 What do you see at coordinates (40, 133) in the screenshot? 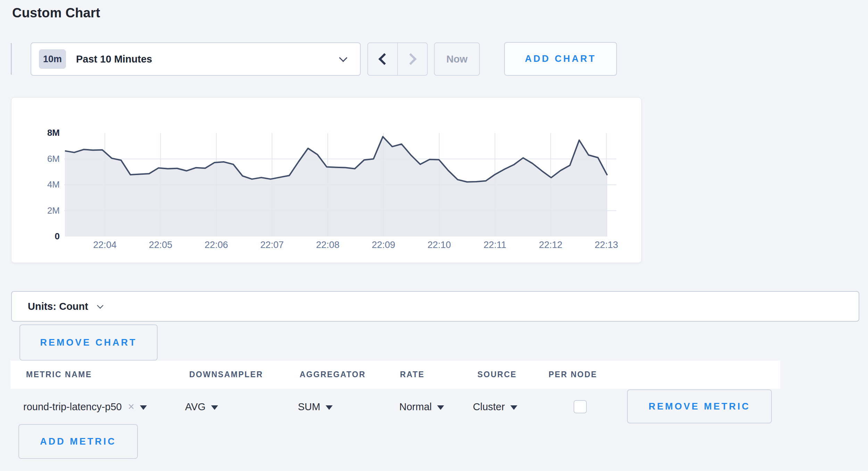
I see `y-tick-label: 8M` at bounding box center [40, 133].